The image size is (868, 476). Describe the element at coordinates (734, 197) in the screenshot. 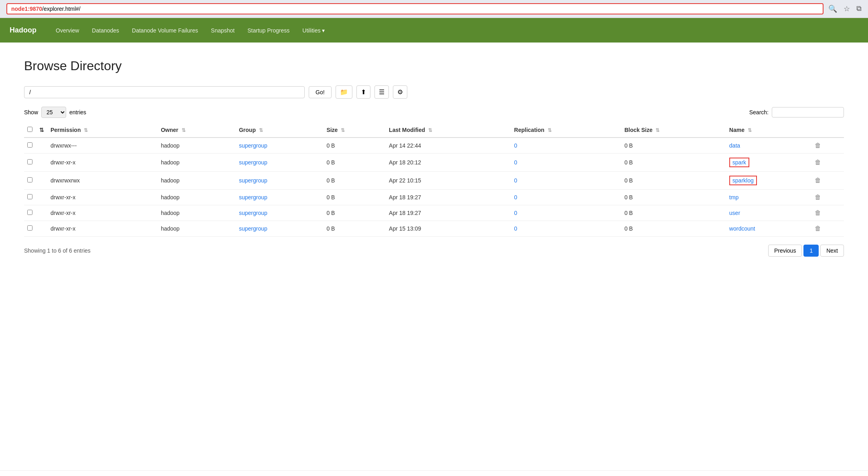

I see `directory-name-link: tmp` at that location.